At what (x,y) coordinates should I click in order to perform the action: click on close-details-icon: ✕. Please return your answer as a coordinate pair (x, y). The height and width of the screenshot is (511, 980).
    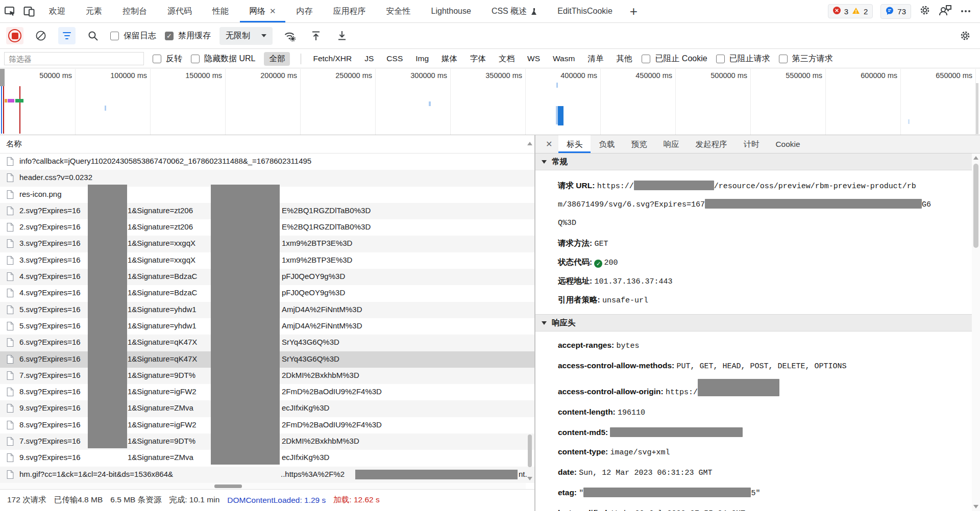
    Looking at the image, I should click on (549, 144).